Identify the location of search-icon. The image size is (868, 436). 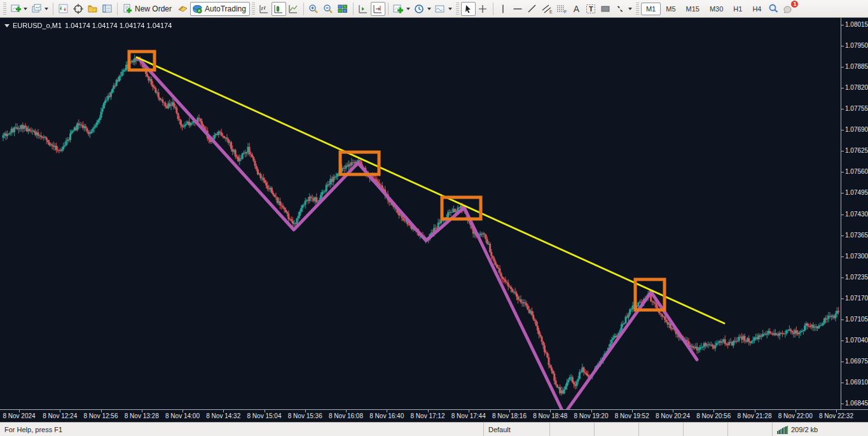
(773, 9).